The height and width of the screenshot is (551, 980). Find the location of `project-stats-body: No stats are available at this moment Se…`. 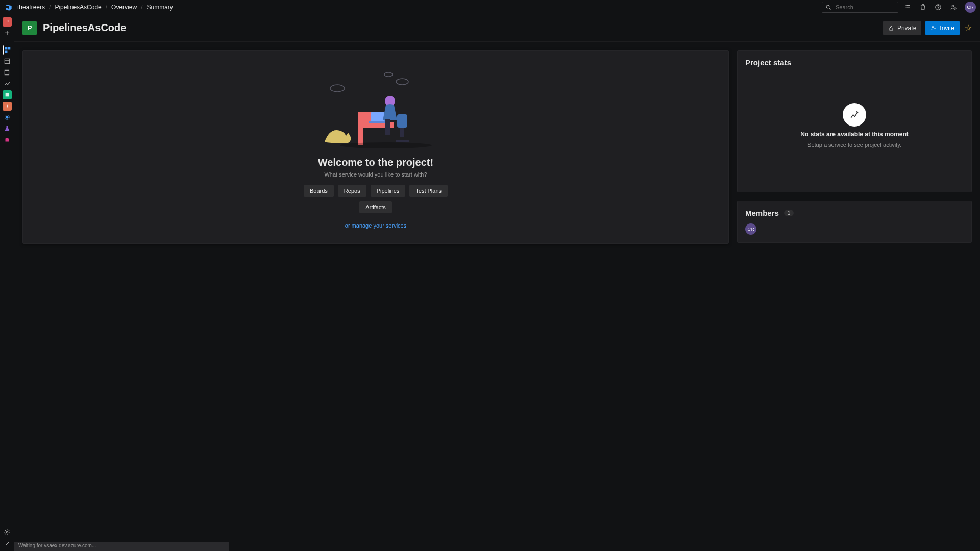

project-stats-body: No stats are available at this moment Se… is located at coordinates (854, 126).